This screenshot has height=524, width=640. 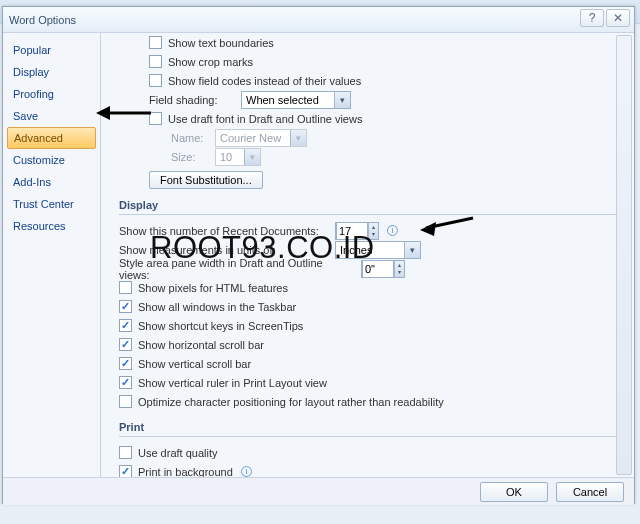 What do you see at coordinates (237, 269) in the screenshot?
I see `lbl-style-area: Style area pane width in Draft and Outli…` at bounding box center [237, 269].